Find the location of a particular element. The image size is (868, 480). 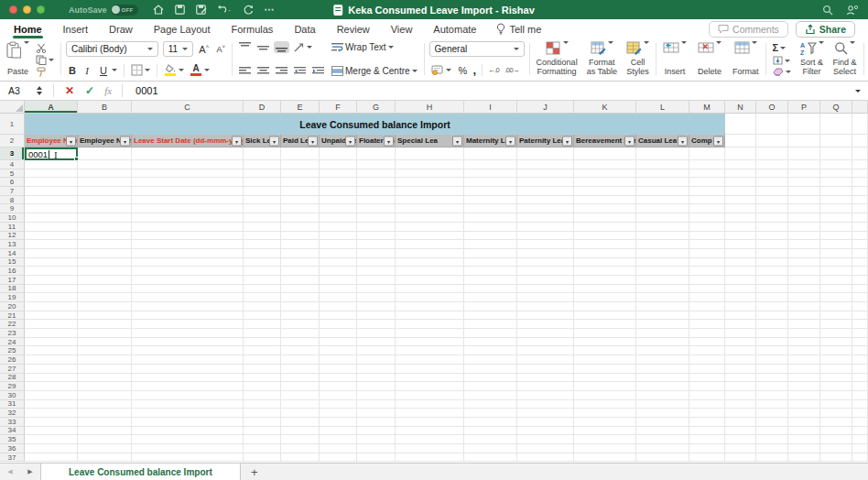

cell-E22 is located at coordinates (300, 324).